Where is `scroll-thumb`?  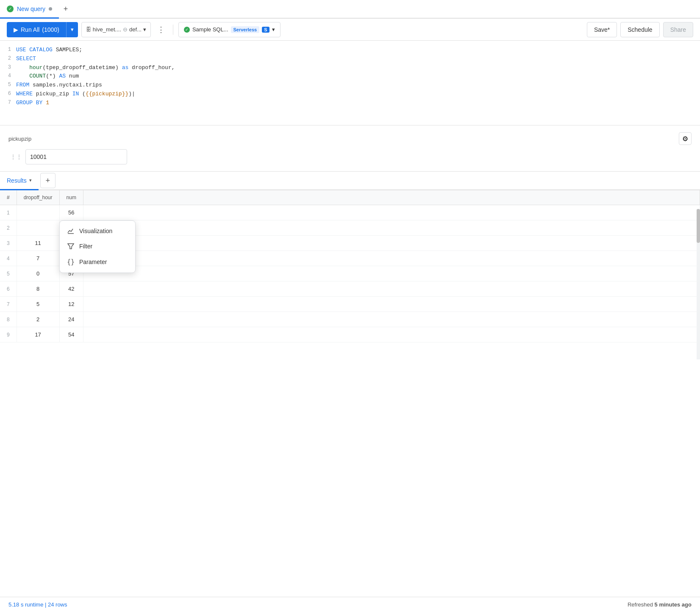
scroll-thumb is located at coordinates (698, 226).